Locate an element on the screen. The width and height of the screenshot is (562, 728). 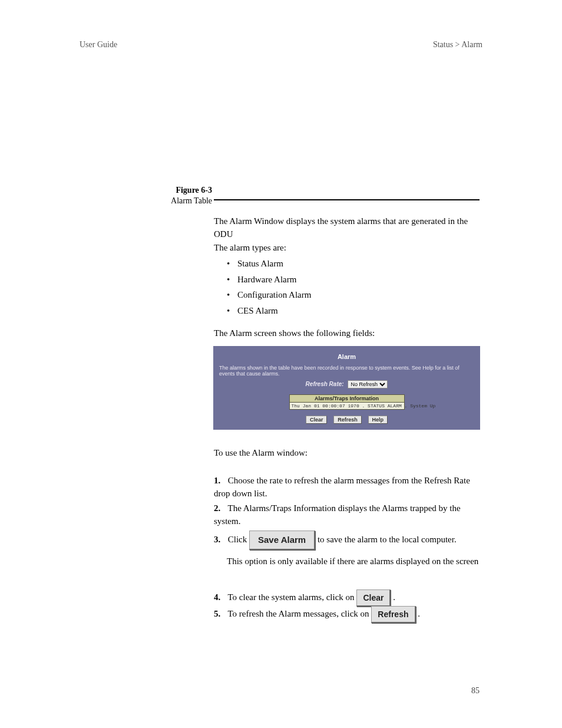
paragraph-alarm-types-lead: The alarm types are: is located at coordinates (346, 248).